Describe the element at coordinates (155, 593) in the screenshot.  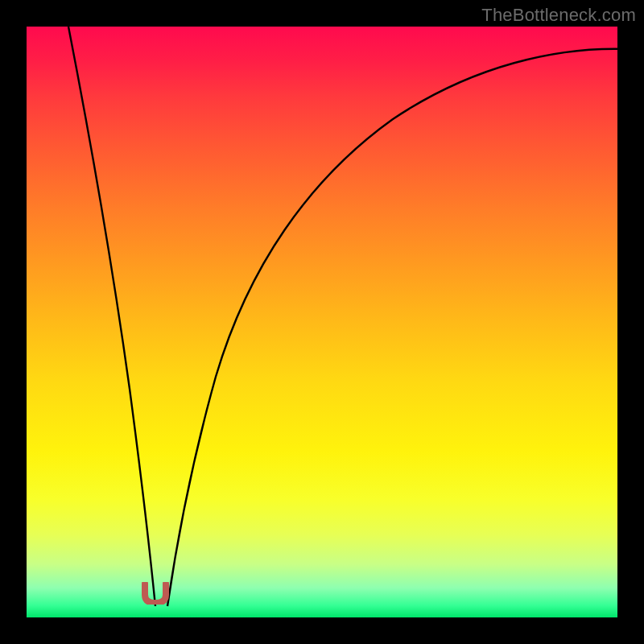
I see `u-marker-icon` at that location.